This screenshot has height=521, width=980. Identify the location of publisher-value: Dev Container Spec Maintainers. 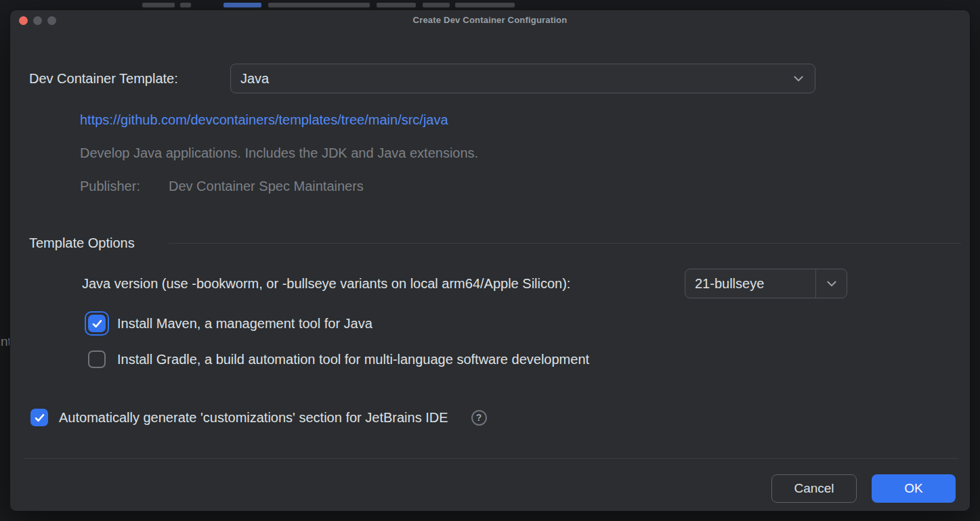
(266, 186).